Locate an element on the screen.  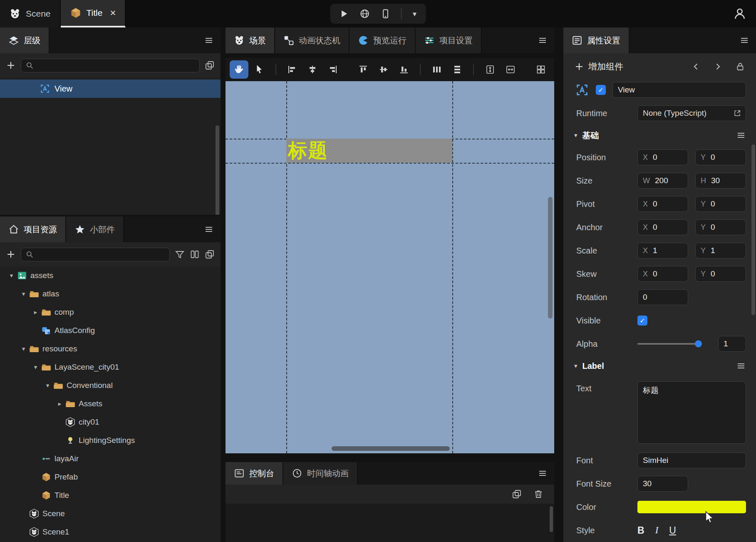
window-tab-title: Title × is located at coordinates (93, 14).